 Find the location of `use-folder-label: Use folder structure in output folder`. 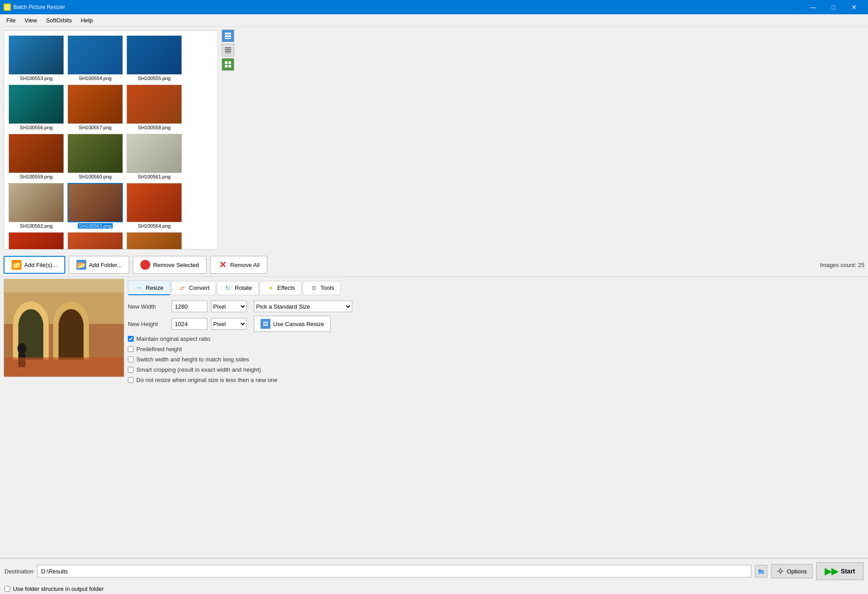

use-folder-label: Use folder structure in output folder is located at coordinates (58, 589).